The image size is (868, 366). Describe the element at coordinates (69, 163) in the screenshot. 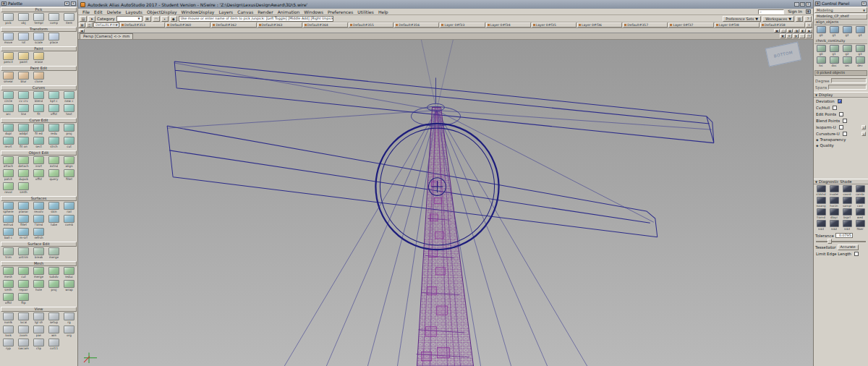

I see `palette-tool: align` at that location.